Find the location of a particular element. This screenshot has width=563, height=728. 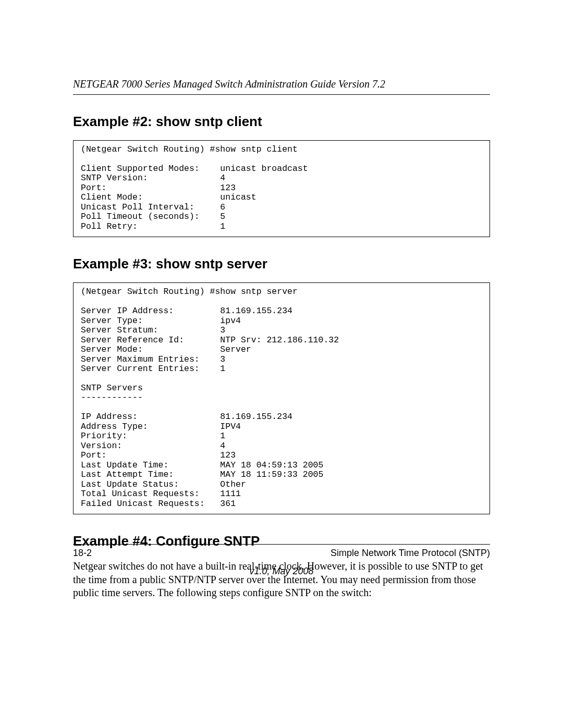

footer-rule is located at coordinates (282, 544).